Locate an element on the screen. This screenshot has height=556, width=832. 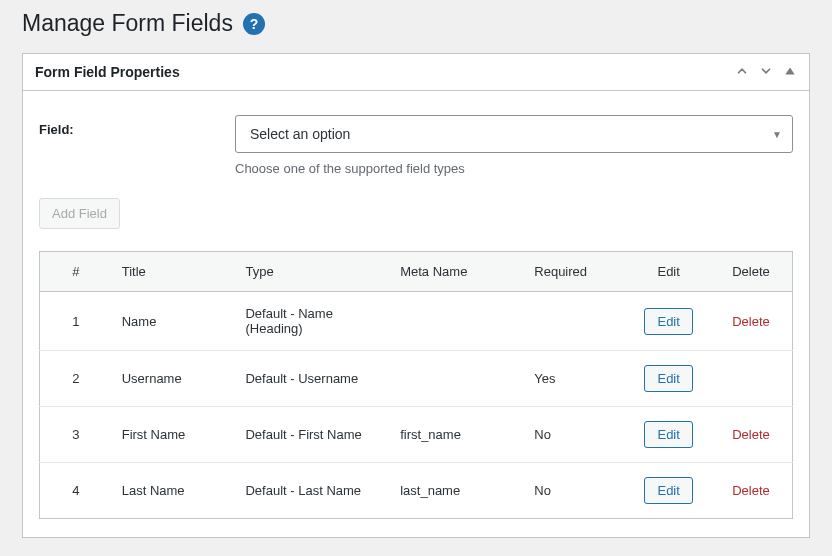
row-type: Default - Name (Heading) is located at coordinates (312, 322).